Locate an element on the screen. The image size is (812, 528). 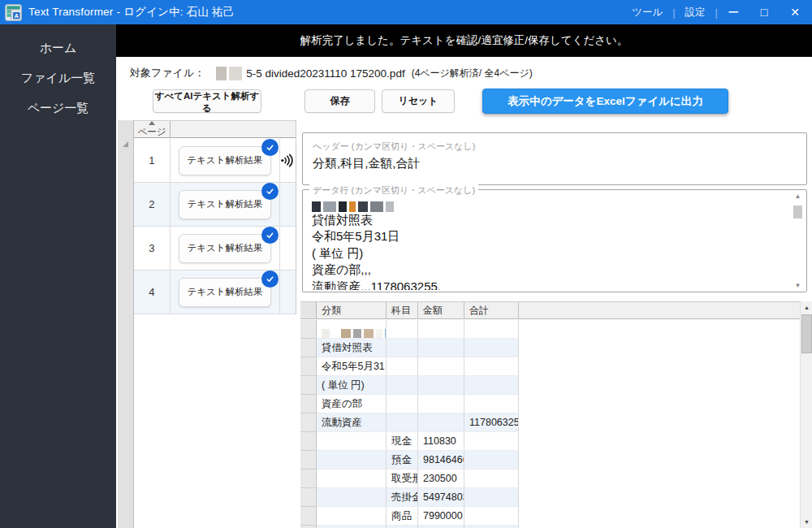
status-banner: 解析完了しました。テキストを確認/適宜修正/保存してください。 is located at coordinates (464, 41).